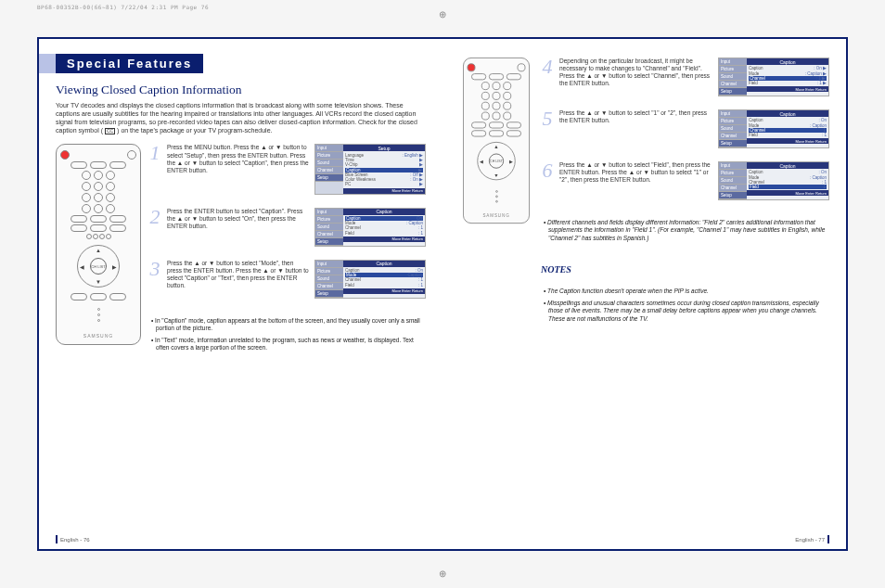  What do you see at coordinates (195, 130) in the screenshot?
I see `intro-tail: ) on the tape's package or your TV progr…` at bounding box center [195, 130].